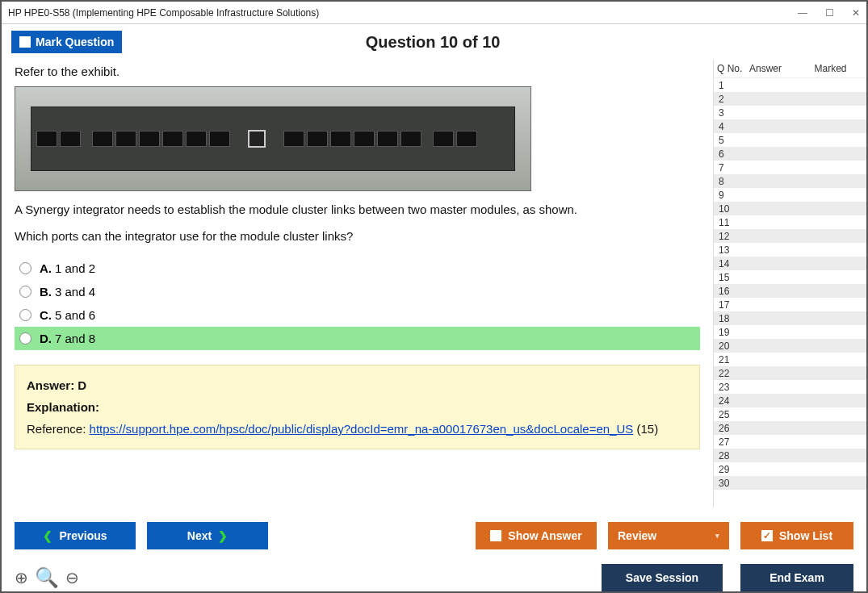 The width and height of the screenshot is (868, 593). Describe the element at coordinates (73, 578) in the screenshot. I see `zoom-out-icon: ⊖` at that location.